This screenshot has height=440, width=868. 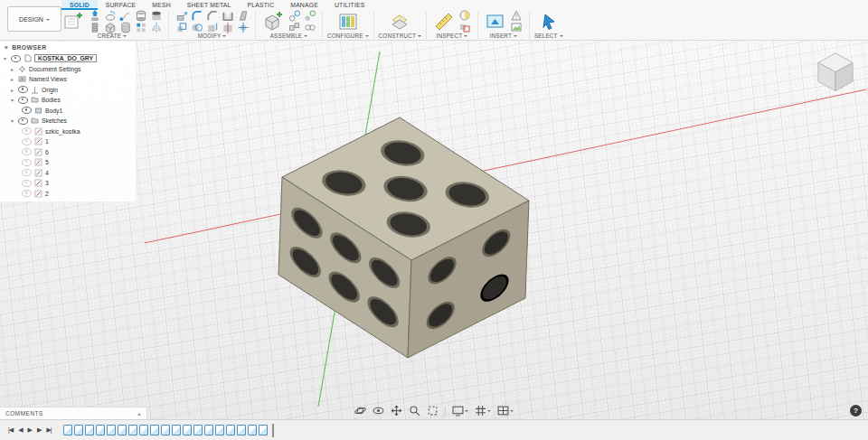 I want to click on pattern-icon, so click(x=141, y=27).